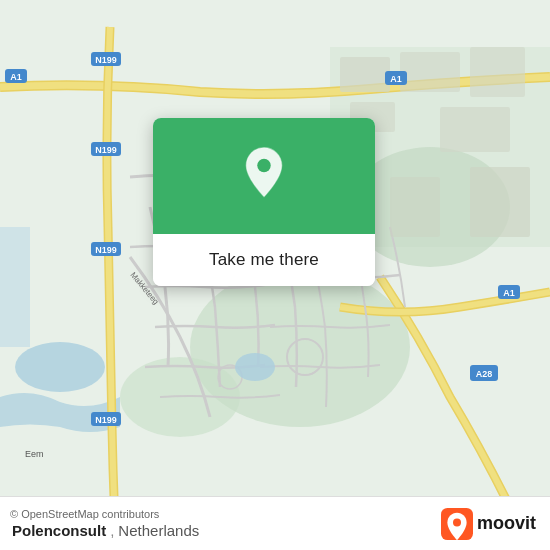  What do you see at coordinates (484, 374) in the screenshot?
I see `svg-text: A28` at bounding box center [484, 374].